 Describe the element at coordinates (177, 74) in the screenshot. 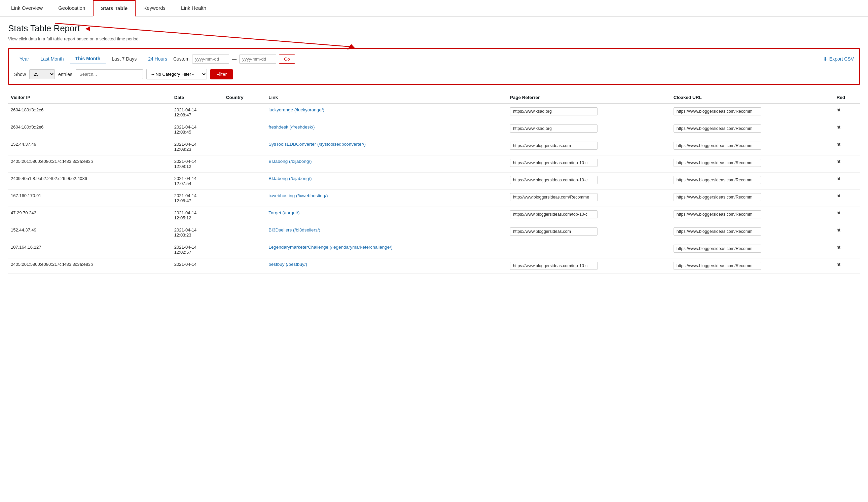

I see `category-filter-select: -- No Category Filter -` at that location.